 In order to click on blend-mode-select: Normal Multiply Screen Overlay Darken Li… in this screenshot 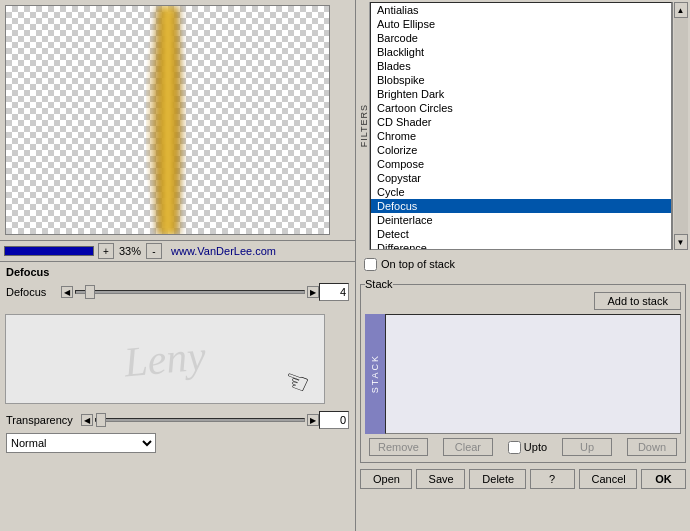, I will do `click(81, 443)`.